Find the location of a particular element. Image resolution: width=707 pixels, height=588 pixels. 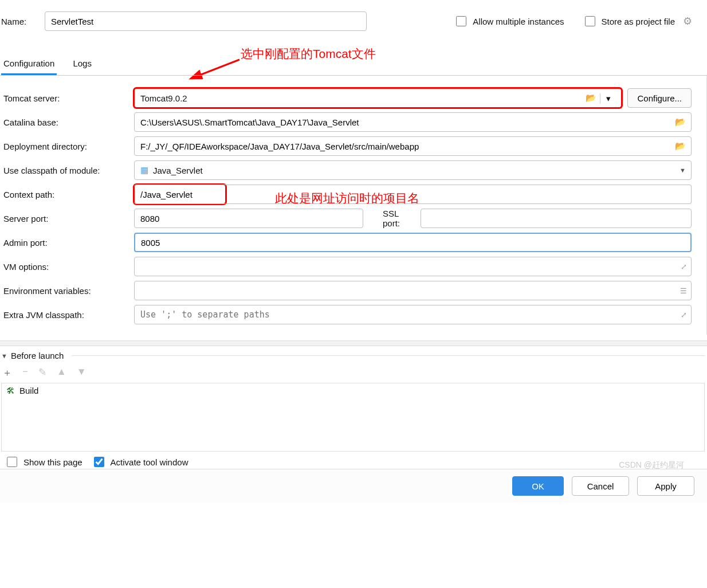

gear-icon: ⚙ is located at coordinates (688, 21).